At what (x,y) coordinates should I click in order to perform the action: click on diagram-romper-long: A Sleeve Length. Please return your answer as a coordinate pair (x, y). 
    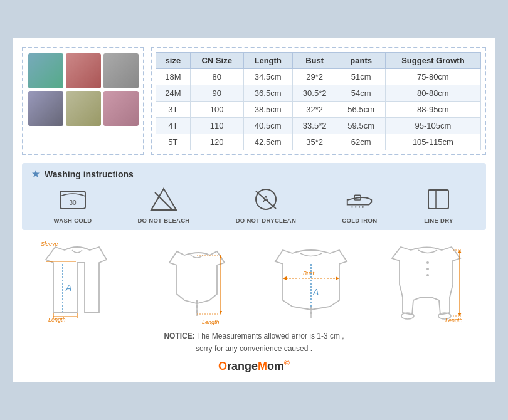
    Looking at the image, I should click on (85, 281).